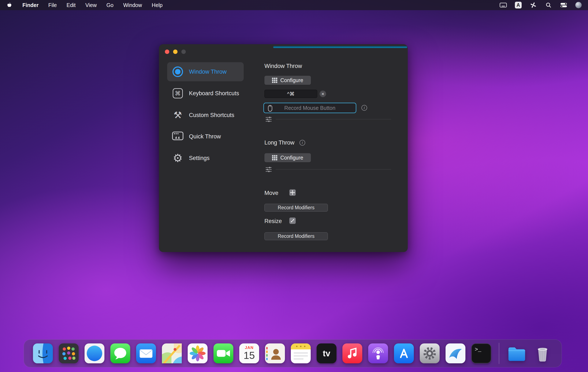 The image size is (588, 372). Describe the element at coordinates (364, 108) in the screenshot. I see `info-icon: i` at that location.